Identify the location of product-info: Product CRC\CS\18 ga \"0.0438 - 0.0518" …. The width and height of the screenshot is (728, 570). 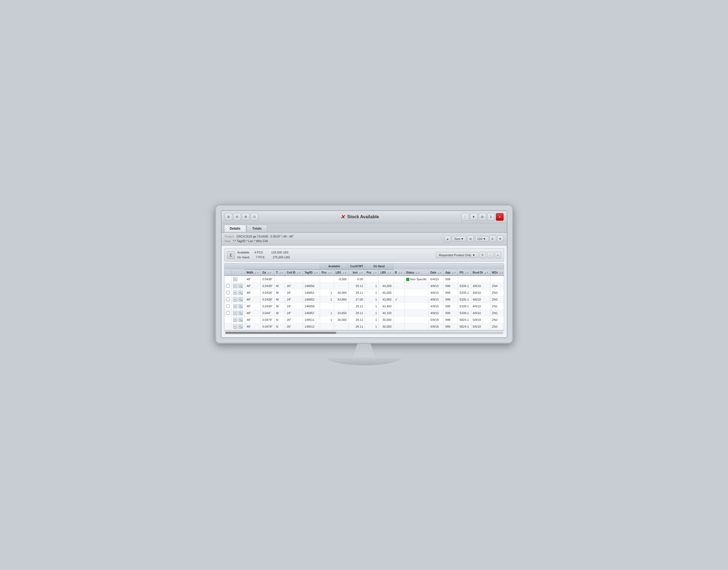
(259, 239).